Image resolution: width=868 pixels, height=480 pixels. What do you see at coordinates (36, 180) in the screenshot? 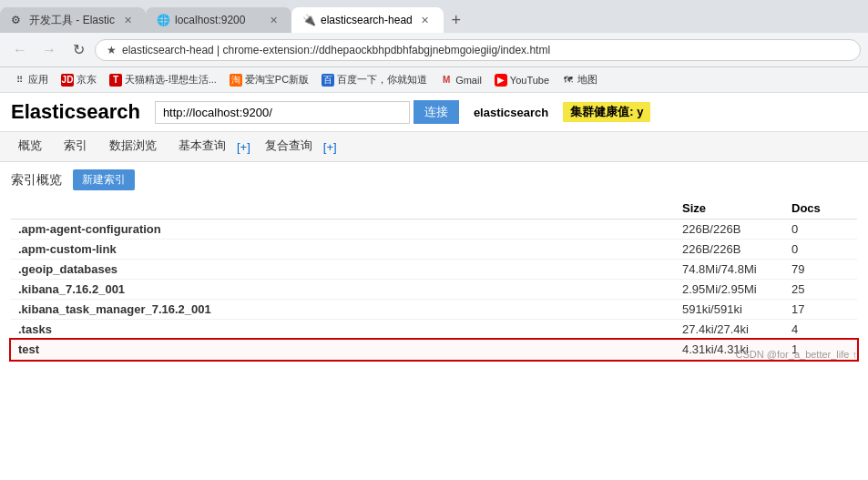
I see `index-overview-title: 索引概览` at bounding box center [36, 180].